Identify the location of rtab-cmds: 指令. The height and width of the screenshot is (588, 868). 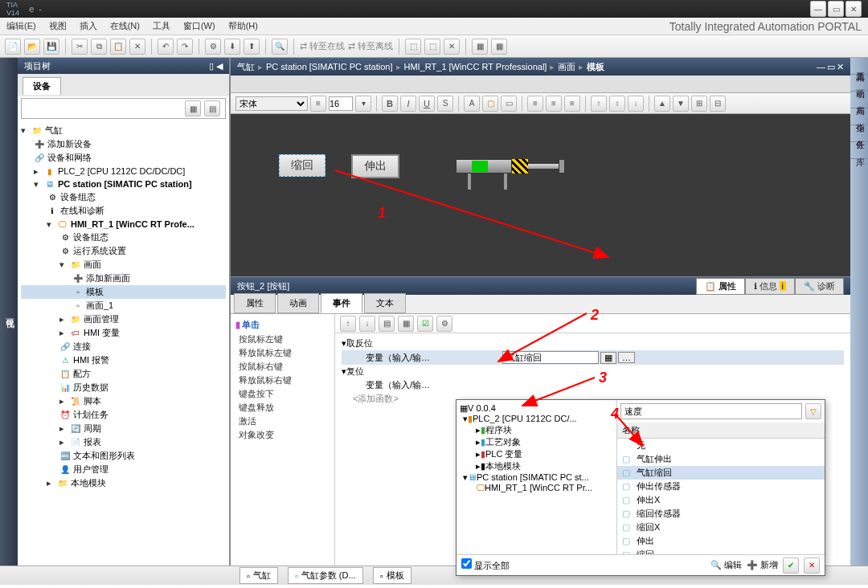
(859, 117).